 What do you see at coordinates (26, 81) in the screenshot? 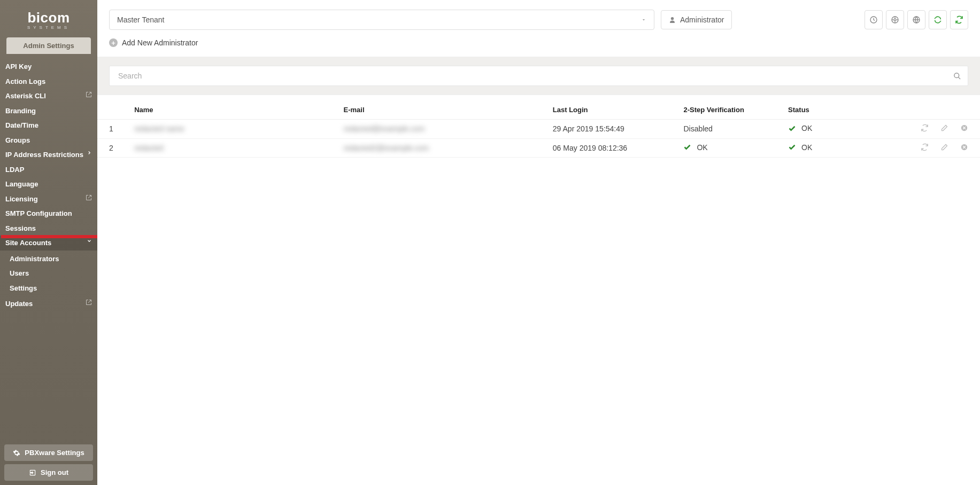
I see `sidebar-item-label: Action Logs` at bounding box center [26, 81].